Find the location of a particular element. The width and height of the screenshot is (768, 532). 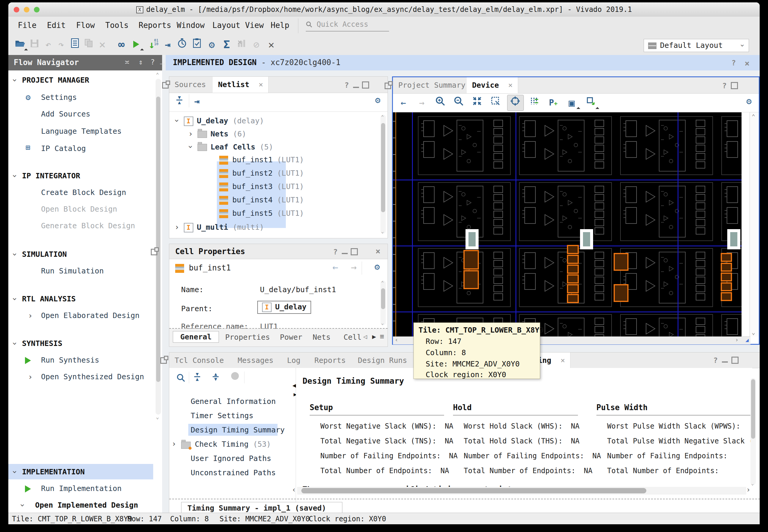

sidebar-section-rtl-analysis: RTL ANALYSIS is located at coordinates (49, 299).